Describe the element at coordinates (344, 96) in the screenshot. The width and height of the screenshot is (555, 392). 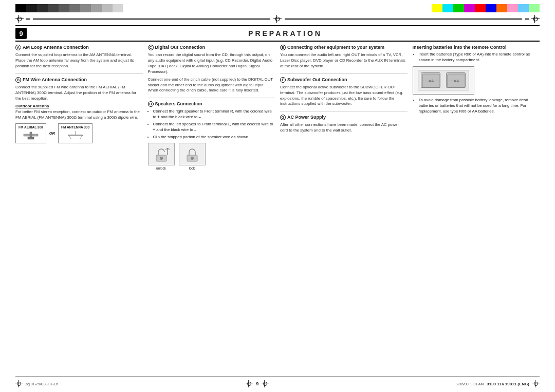
I see `section-f-body: Connect the optional active subwoofer to…` at that location.